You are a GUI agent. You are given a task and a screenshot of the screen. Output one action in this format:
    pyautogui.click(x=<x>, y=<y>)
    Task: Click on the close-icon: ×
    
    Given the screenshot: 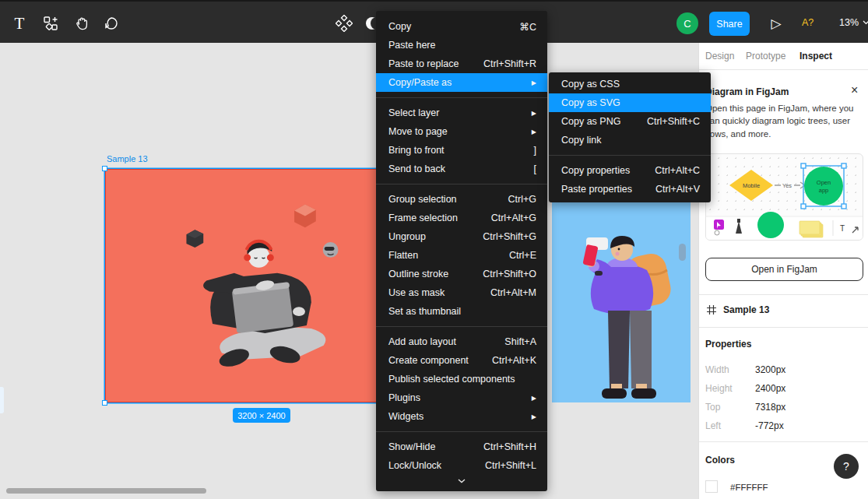 What is the action you would take?
    pyautogui.click(x=855, y=90)
    